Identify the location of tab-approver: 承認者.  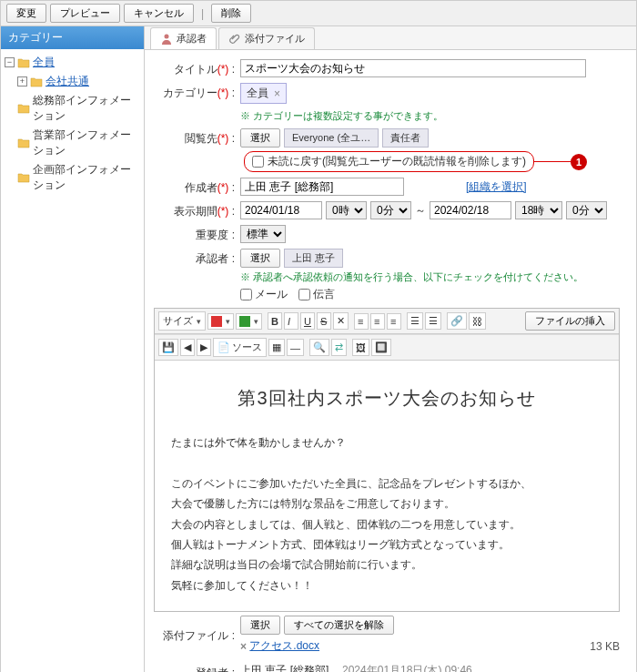
(184, 38).